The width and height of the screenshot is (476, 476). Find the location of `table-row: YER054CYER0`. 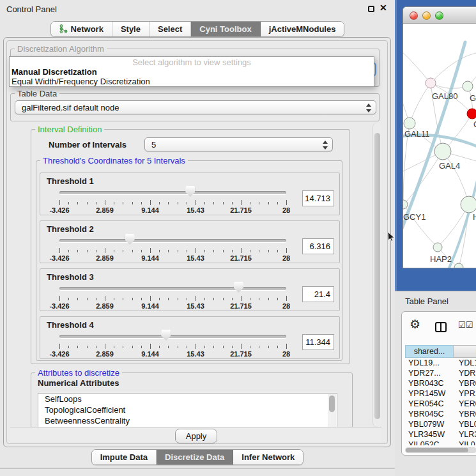

table-row: YER054CYER0 is located at coordinates (441, 404).